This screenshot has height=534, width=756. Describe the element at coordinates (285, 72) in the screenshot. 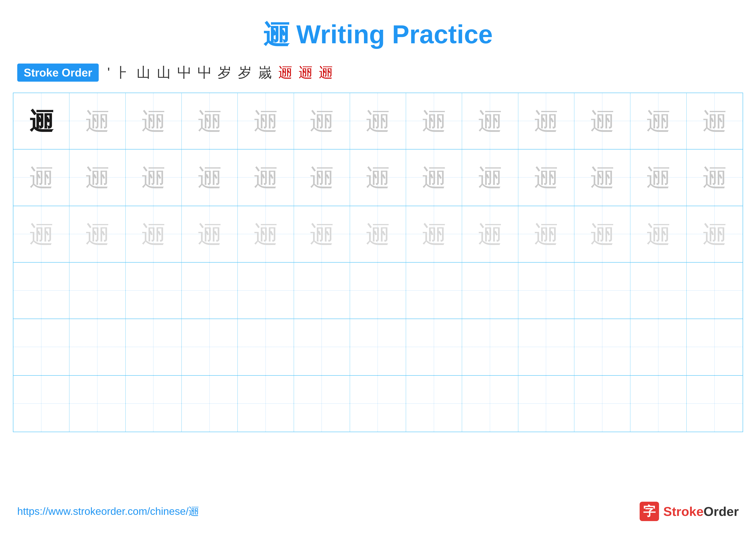

I see `stroke-step-10: 逦` at that location.